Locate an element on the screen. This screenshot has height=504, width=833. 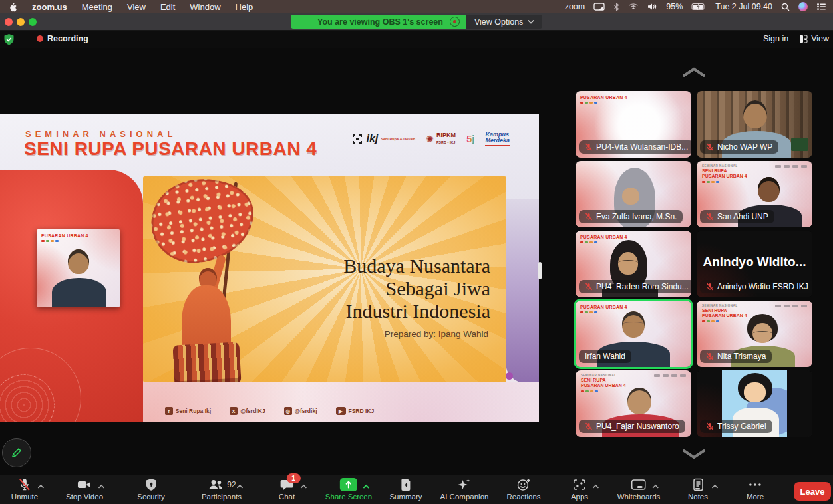
ai-companion-button: AI Companion is located at coordinates (464, 489).